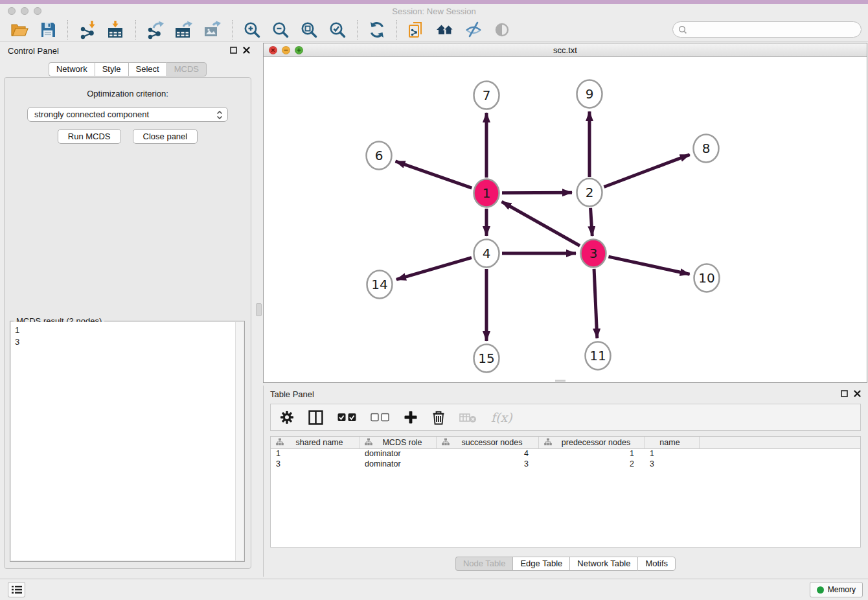 This screenshot has height=600, width=868. Describe the element at coordinates (87, 30) in the screenshot. I see `import-network-button` at that location.